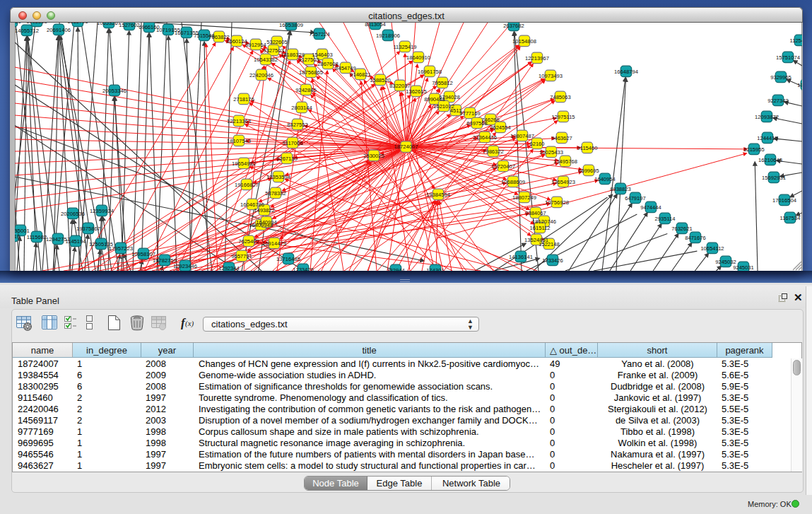  What do you see at coordinates (784, 201) in the screenshot?
I see `svg-text: 17016504` at bounding box center [784, 201].